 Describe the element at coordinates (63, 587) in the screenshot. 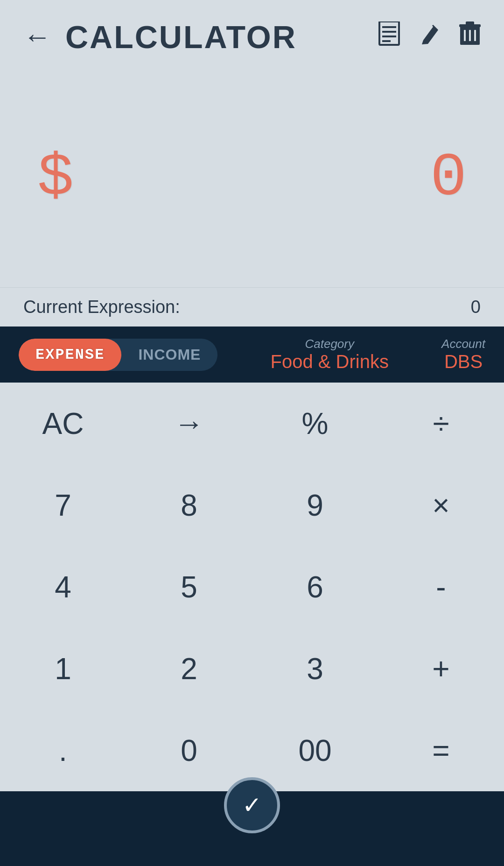

I see `key-4: 4` at that location.